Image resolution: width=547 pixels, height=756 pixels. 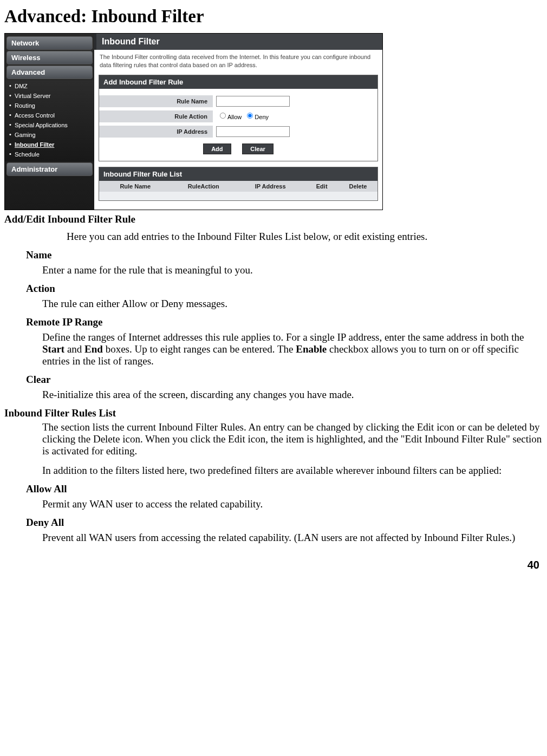 What do you see at coordinates (284, 322) in the screenshot?
I see `remote-ip-heading: Remote IP Range` at bounding box center [284, 322].